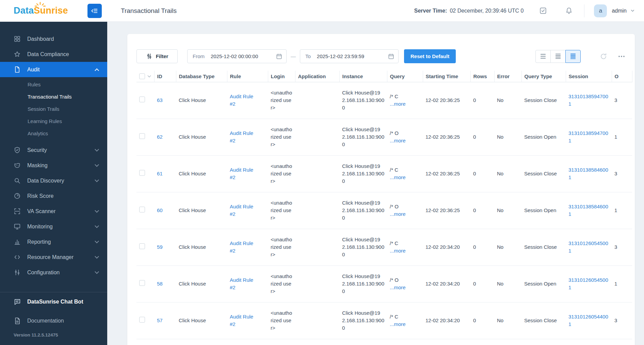 The width and height of the screenshot is (644, 345). I want to click on column-header-application: Application, so click(317, 76).